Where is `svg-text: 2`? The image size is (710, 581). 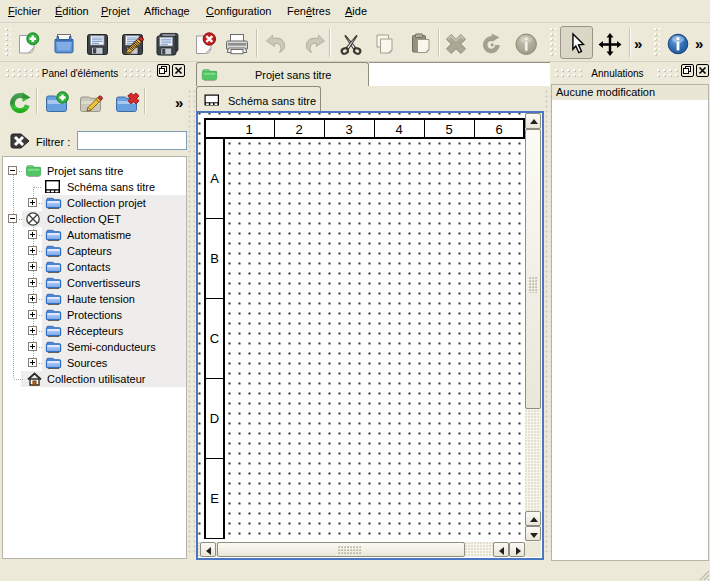
svg-text: 2 is located at coordinates (298, 128).